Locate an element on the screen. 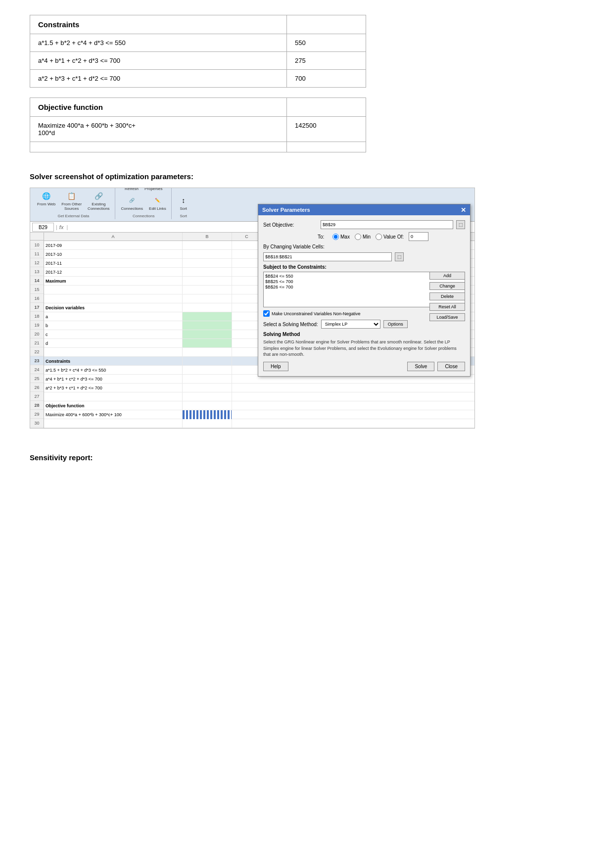  fx-label: fx is located at coordinates (61, 227).